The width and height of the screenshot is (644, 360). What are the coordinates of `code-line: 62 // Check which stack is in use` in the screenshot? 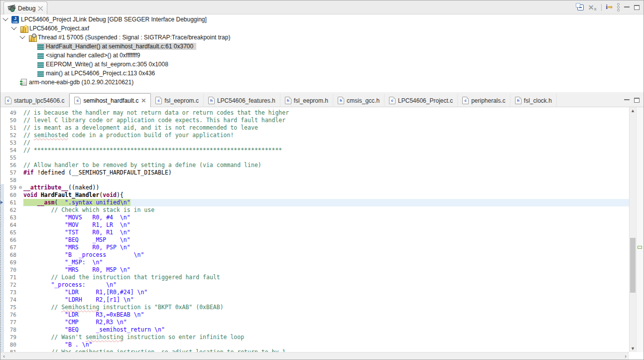 It's located at (315, 210).